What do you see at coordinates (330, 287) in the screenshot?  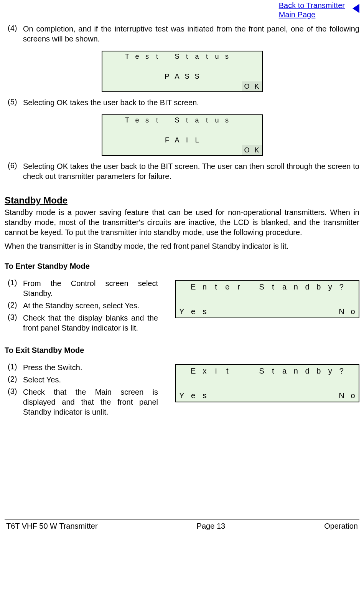 I see `lcd-cell: y` at bounding box center [330, 287].